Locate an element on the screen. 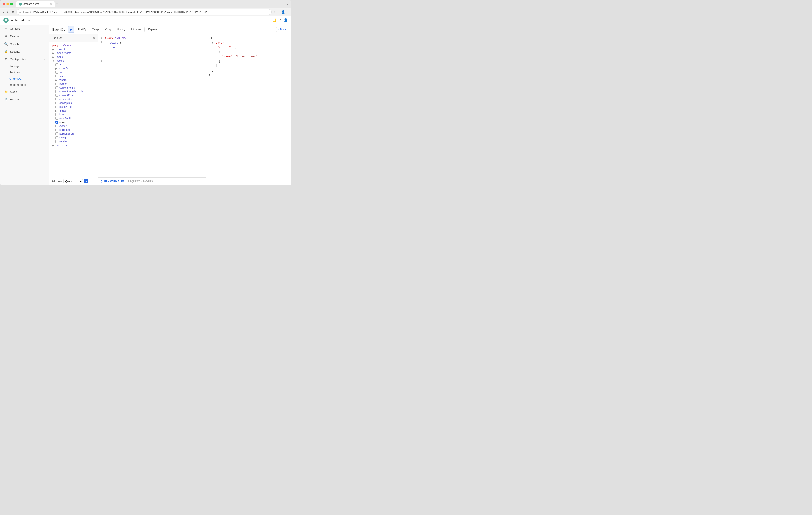 The width and height of the screenshot is (812, 515). explorer-item-status: status: is located at coordinates (74, 76).